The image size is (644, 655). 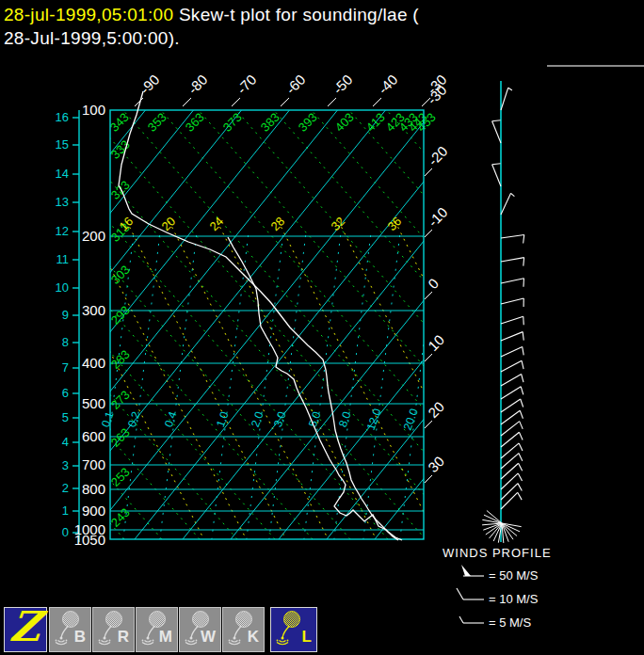 I want to click on svg-text: = 10 M/S, so click(x=514, y=599).